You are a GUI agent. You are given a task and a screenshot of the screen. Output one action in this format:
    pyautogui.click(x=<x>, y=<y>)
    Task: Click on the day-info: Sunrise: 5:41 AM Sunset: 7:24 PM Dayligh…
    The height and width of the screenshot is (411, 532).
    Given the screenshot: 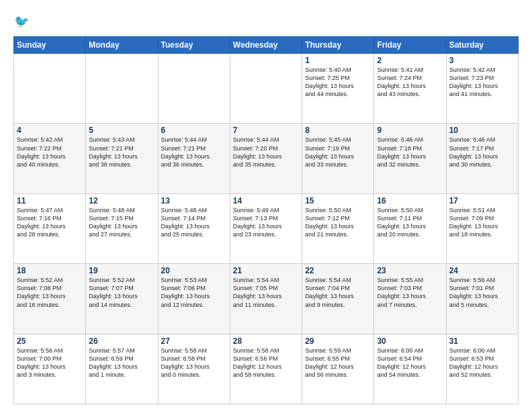 What is the action you would take?
    pyautogui.click(x=410, y=82)
    